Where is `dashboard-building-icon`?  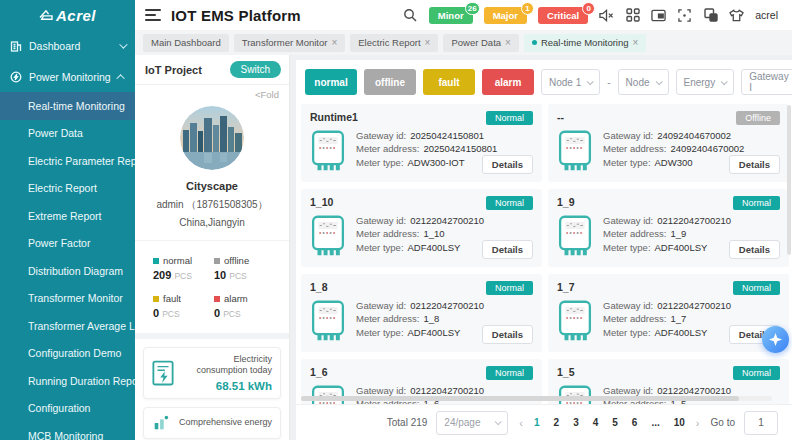
dashboard-building-icon is located at coordinates (16, 46).